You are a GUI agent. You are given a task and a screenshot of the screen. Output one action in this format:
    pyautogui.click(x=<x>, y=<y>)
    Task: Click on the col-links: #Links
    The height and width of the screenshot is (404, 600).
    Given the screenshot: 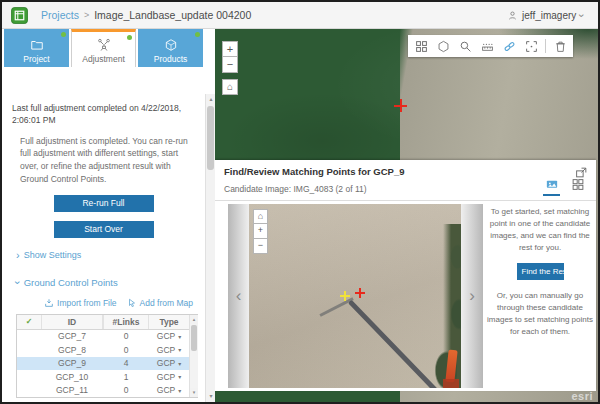 What is the action you would take?
    pyautogui.click(x=126, y=322)
    